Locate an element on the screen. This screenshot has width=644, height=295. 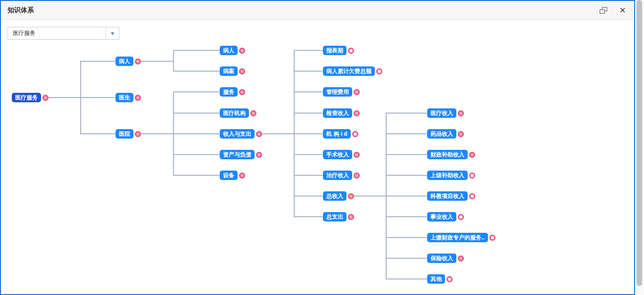
tree-node: 手术收入 is located at coordinates (341, 155).